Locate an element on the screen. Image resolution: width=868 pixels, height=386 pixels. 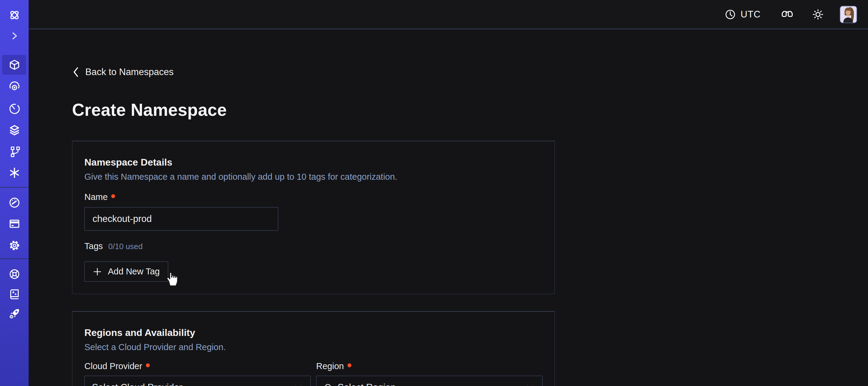
sidebar-item-schedules is located at coordinates (14, 109).